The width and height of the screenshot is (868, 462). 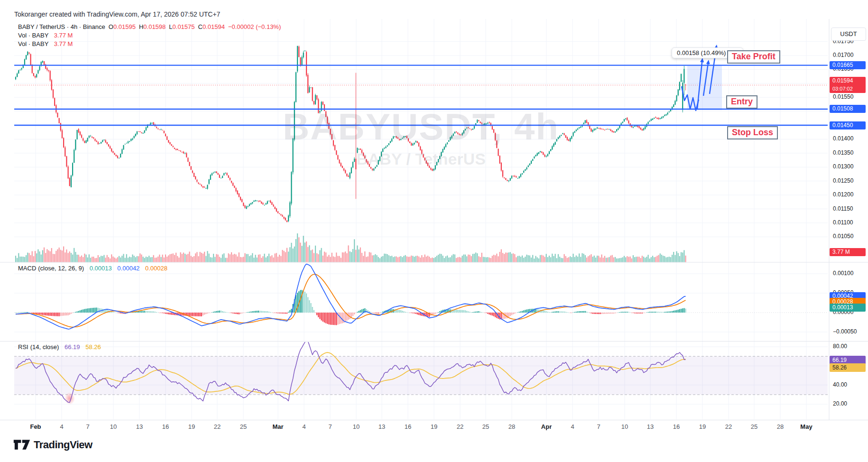 I want to click on symbol-row: BABY / TetherUS · 4h · BinanceO0.01595H0…, so click(x=149, y=27).